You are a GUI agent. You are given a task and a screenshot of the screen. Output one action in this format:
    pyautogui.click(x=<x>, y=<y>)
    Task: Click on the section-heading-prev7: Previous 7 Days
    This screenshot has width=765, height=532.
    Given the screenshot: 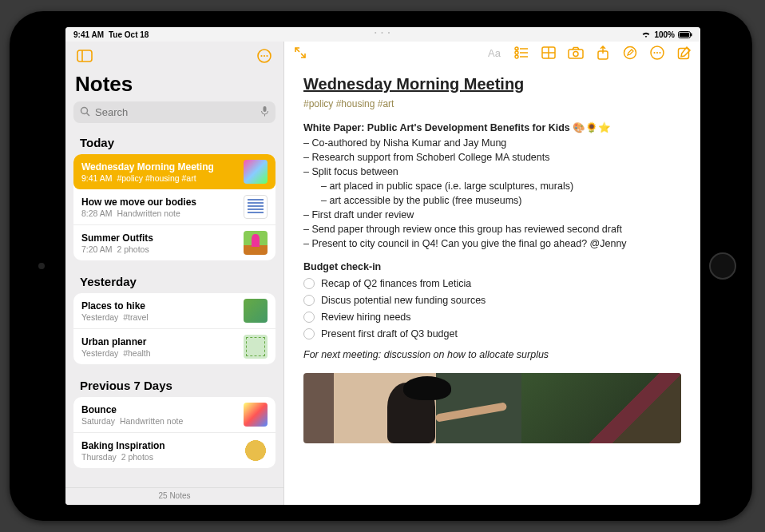 What is the action you would take?
    pyautogui.click(x=174, y=385)
    